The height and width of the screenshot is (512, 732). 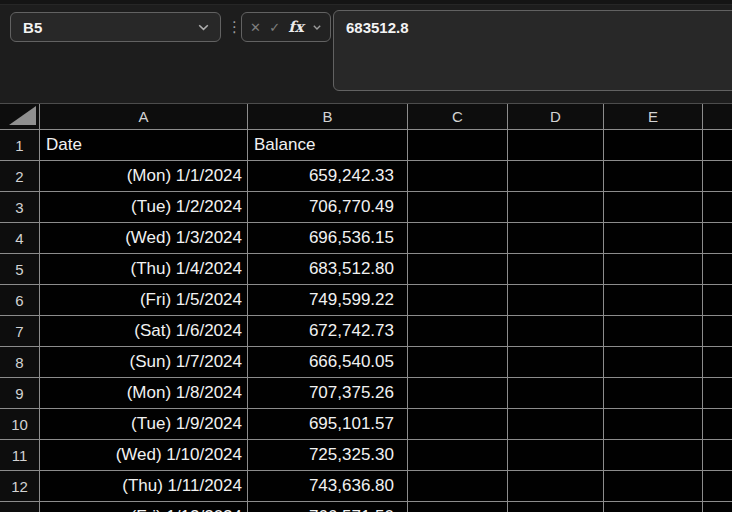 I want to click on row-header-1: 1, so click(x=20, y=146).